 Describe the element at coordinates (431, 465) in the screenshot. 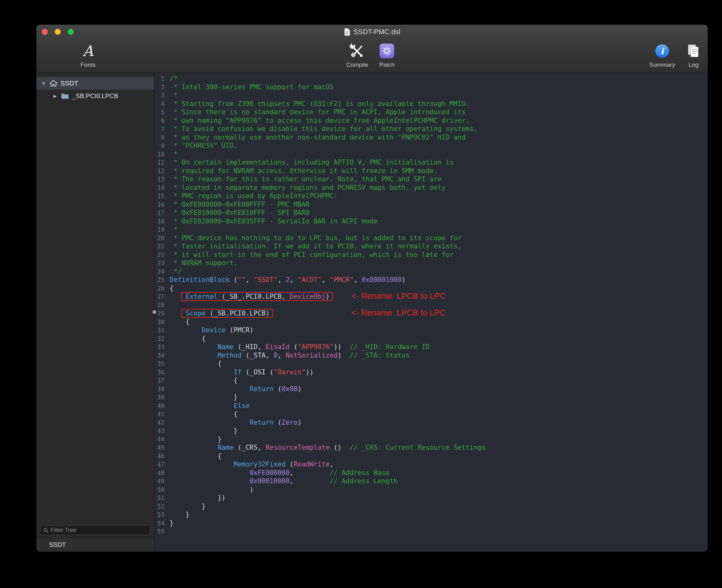

I see `code-line: 47 Memory32Fixed (ReadWrite,` at that location.